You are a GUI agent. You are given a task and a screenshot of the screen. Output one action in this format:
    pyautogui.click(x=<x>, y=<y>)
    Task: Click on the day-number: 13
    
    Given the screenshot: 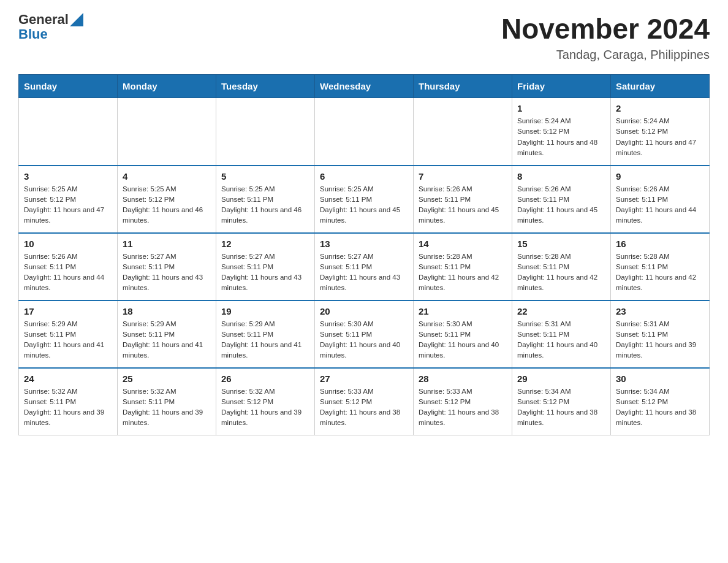 What is the action you would take?
    pyautogui.click(x=364, y=244)
    